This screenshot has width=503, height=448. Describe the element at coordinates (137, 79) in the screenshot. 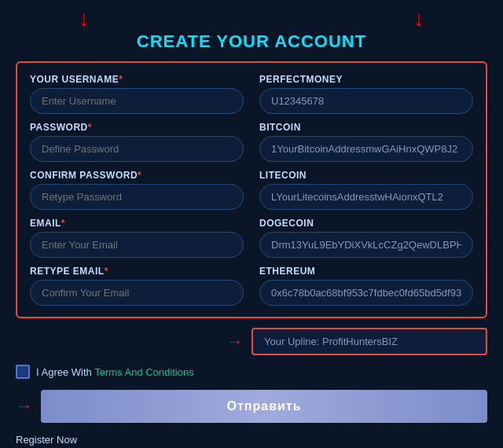

I see `username-label: YOUR USERNAME*` at that location.